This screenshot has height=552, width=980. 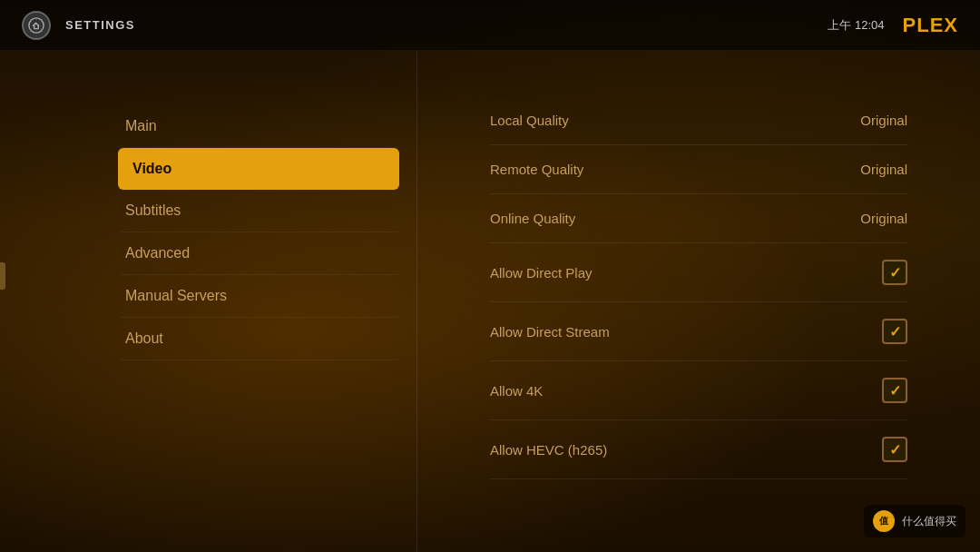 I want to click on left-edge-indicator, so click(x=3, y=276).